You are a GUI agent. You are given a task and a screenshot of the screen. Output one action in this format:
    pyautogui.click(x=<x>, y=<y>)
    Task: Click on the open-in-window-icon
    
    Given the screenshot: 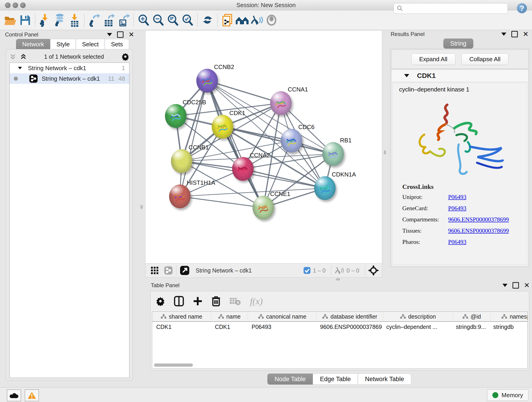 What is the action you would take?
    pyautogui.click(x=185, y=270)
    